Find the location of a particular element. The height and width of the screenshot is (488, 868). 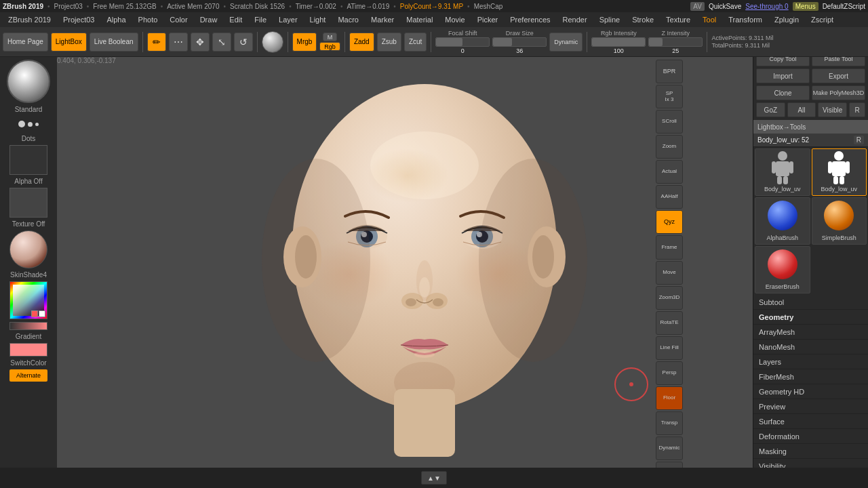

brush-preview is located at coordinates (28, 81).